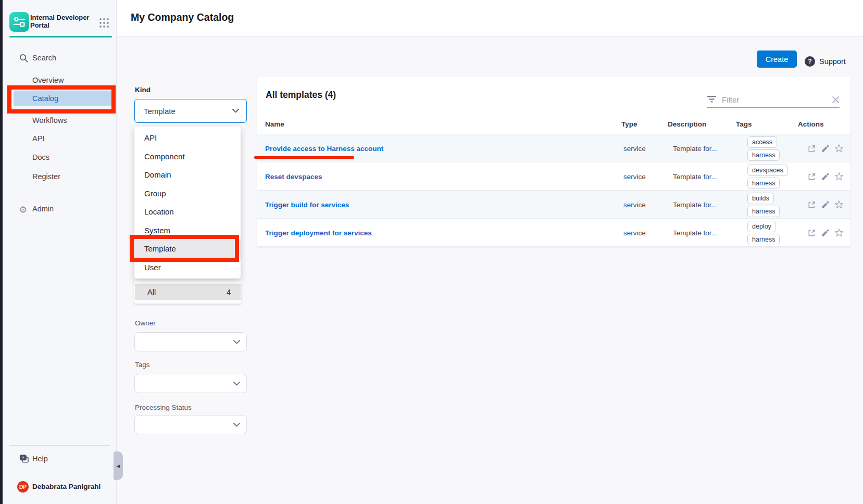 The height and width of the screenshot is (504, 863). Describe the element at coordinates (50, 120) in the screenshot. I see `sidebar-item-label: Workflows` at that location.